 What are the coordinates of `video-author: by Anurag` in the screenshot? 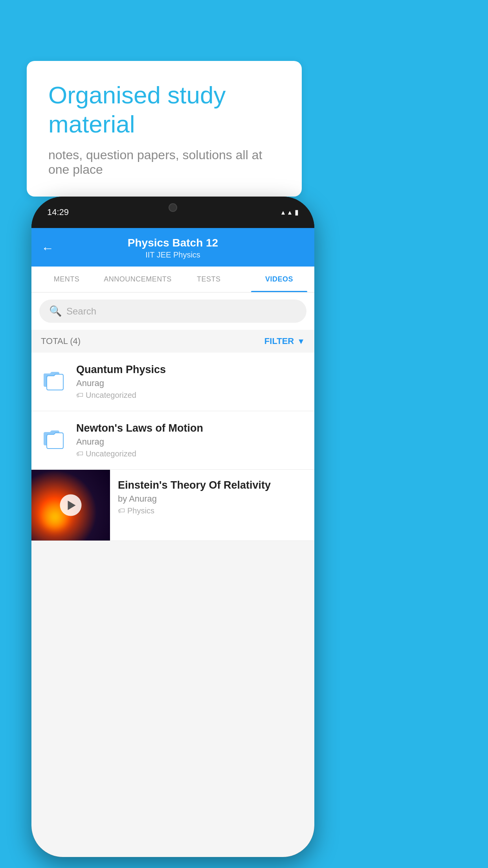 It's located at (212, 499).